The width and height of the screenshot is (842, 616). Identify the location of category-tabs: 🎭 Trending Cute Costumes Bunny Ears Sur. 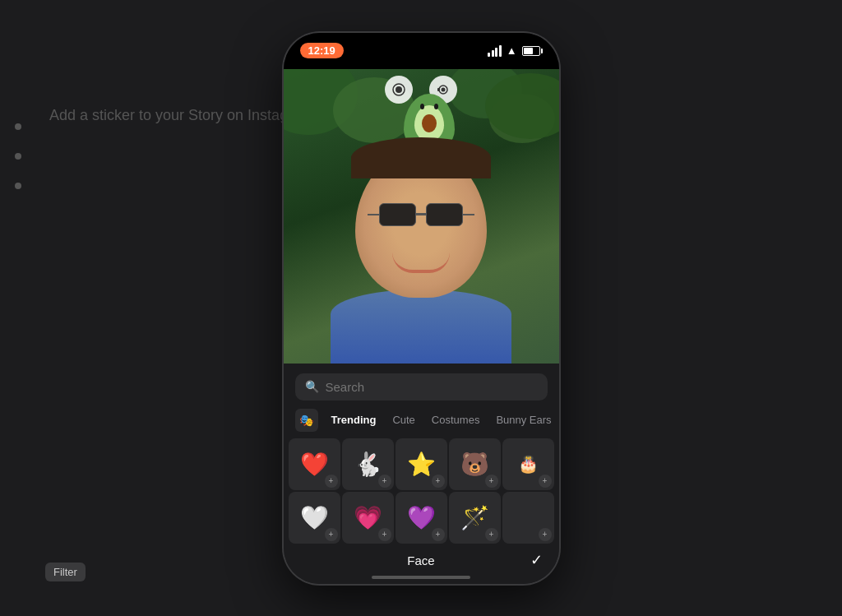
(421, 424).